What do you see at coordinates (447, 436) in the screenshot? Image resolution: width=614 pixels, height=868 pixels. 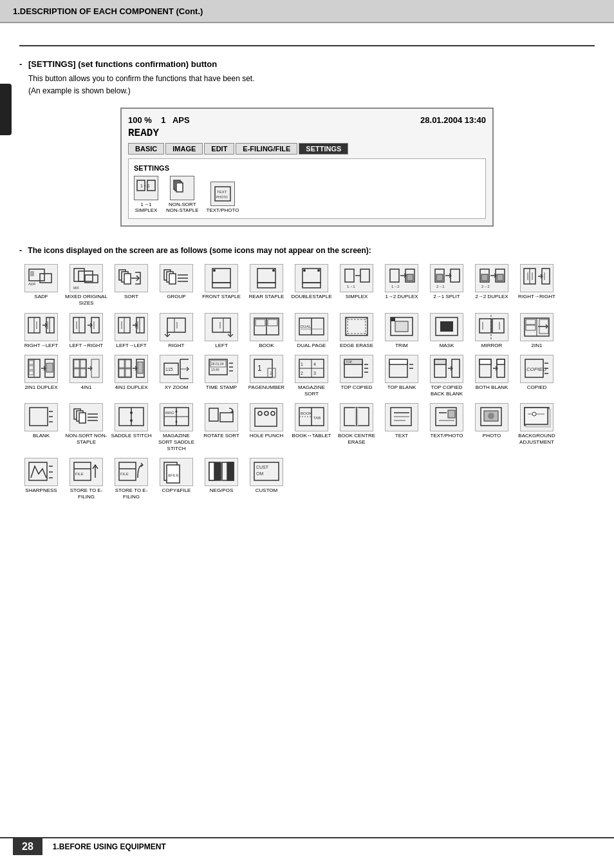 I see `icon-label-text-photo: TEXT/PHOTO` at bounding box center [447, 436].